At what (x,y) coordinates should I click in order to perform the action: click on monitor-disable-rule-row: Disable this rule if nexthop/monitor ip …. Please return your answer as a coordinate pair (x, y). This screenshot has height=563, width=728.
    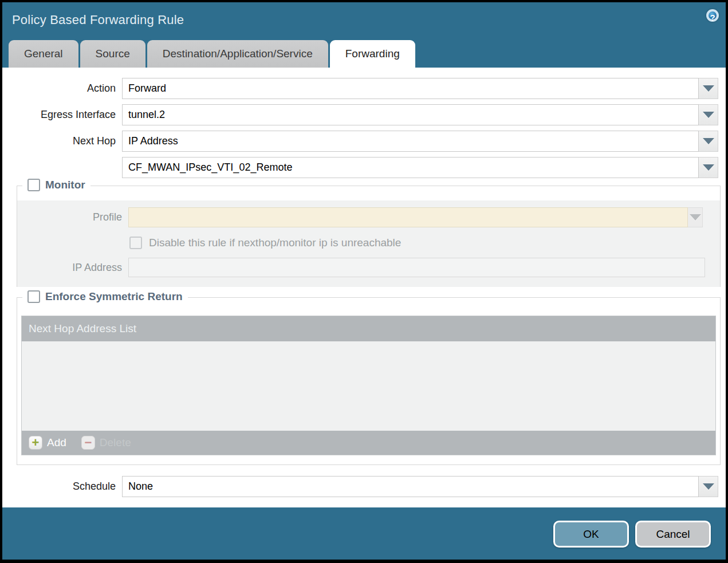
    Looking at the image, I should click on (425, 243).